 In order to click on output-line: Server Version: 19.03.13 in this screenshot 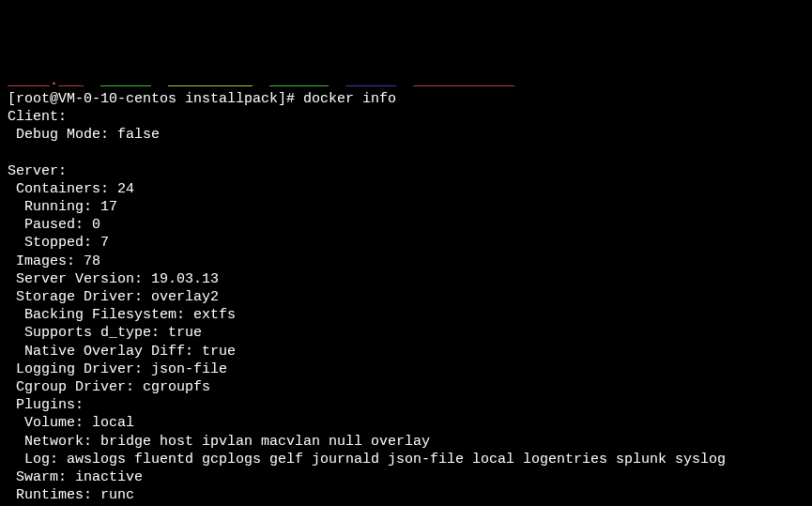, I will do `click(113, 280)`.